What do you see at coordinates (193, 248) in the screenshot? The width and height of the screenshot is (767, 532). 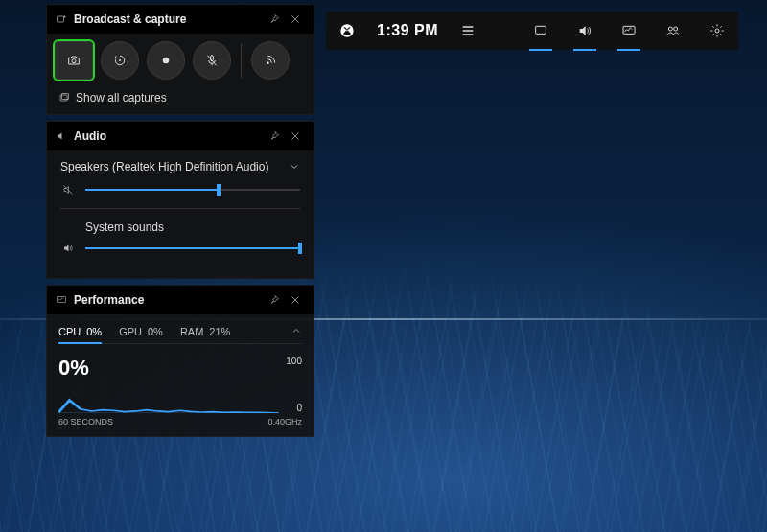 I see `system-volume-slider` at bounding box center [193, 248].